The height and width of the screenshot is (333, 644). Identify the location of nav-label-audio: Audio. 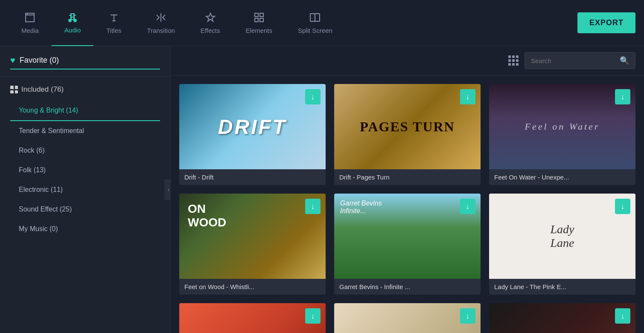
(73, 30).